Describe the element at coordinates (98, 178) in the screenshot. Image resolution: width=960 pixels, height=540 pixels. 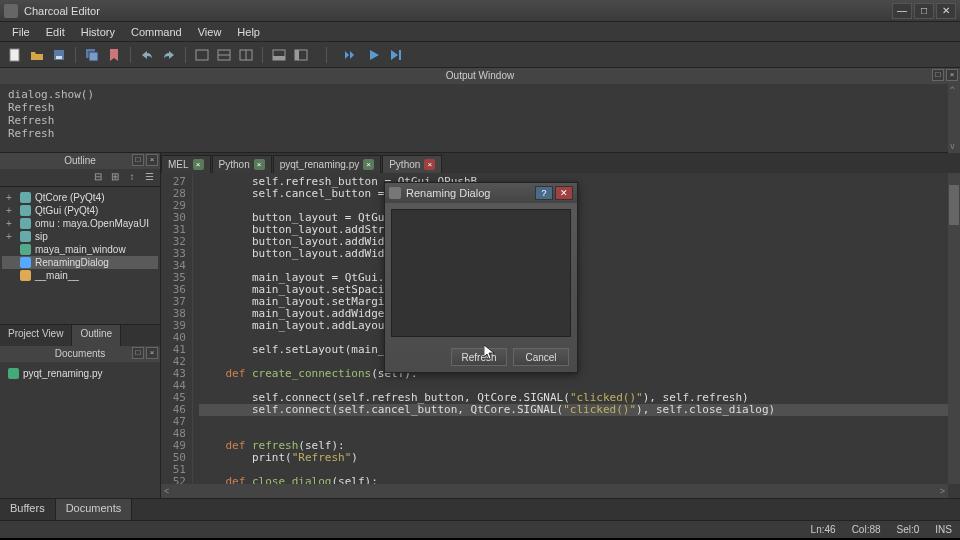
I see `outline-collapse-icon: ⊟` at that location.